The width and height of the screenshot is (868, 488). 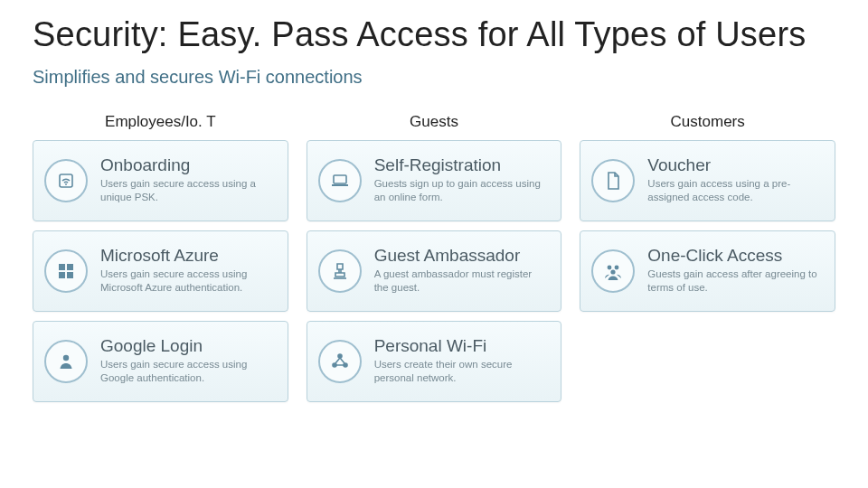 What do you see at coordinates (707, 122) in the screenshot?
I see `column-label: Customers` at bounding box center [707, 122].